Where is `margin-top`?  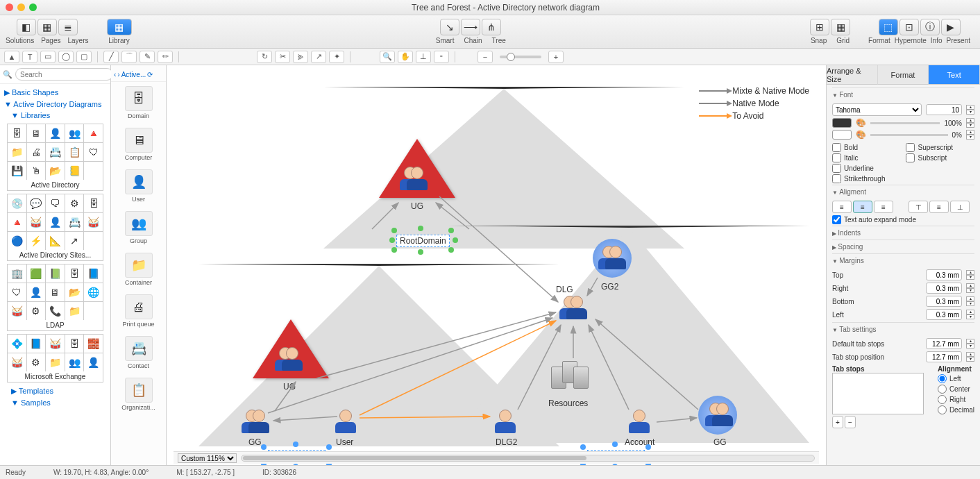 margin-top is located at coordinates (944, 275).